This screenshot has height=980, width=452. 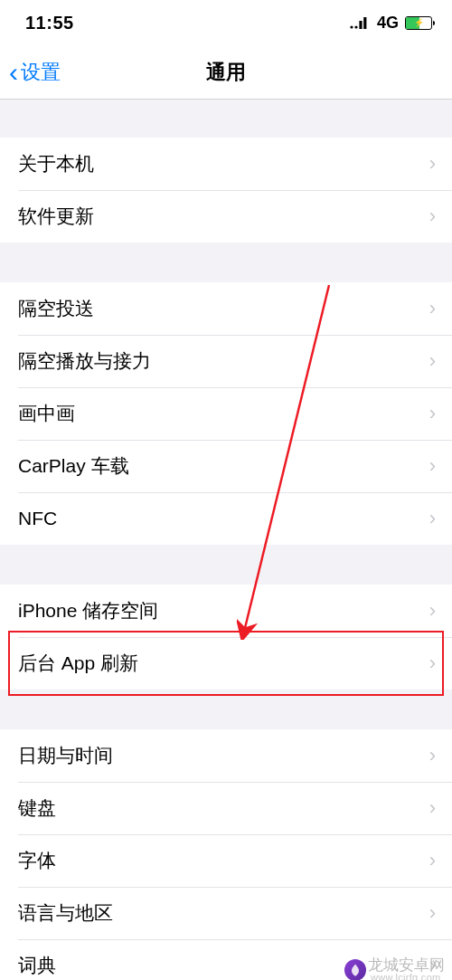 I want to click on watermark: 龙城安卓网 www.lcjrfg.com, so click(x=394, y=968).